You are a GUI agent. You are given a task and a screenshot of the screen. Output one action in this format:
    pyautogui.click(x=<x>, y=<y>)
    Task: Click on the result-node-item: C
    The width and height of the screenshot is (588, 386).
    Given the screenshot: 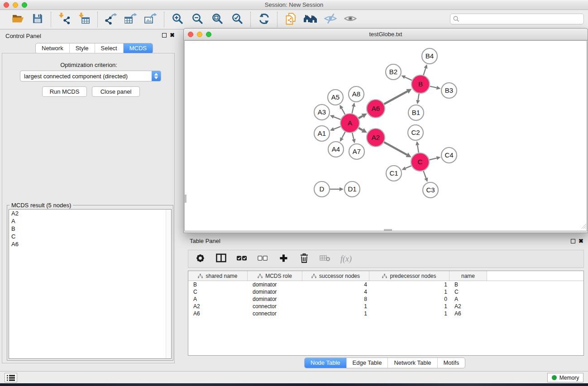 What is the action you would take?
    pyautogui.click(x=90, y=236)
    